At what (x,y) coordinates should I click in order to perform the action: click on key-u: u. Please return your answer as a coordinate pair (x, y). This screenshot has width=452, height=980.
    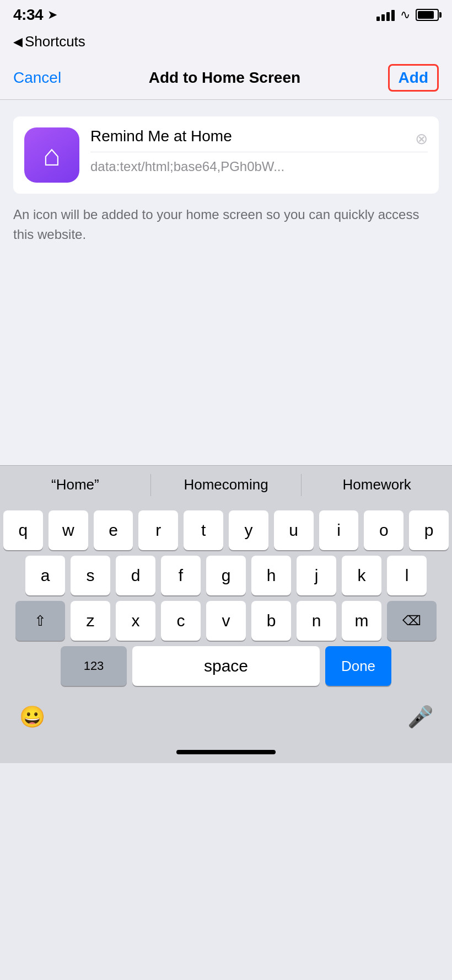
    Looking at the image, I should click on (294, 530).